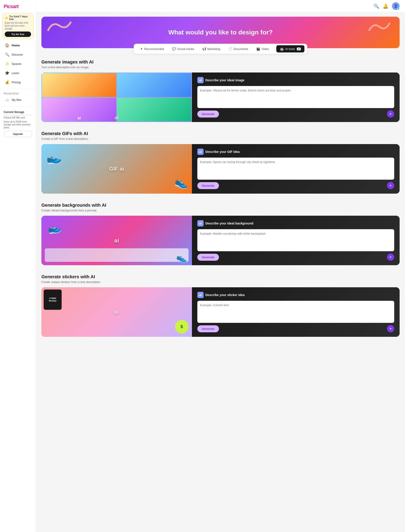 The height and width of the screenshot is (532, 405). I want to click on ai-card-backgrounds: 👟 👟 ai ai Describe your ideal background…, so click(221, 240).